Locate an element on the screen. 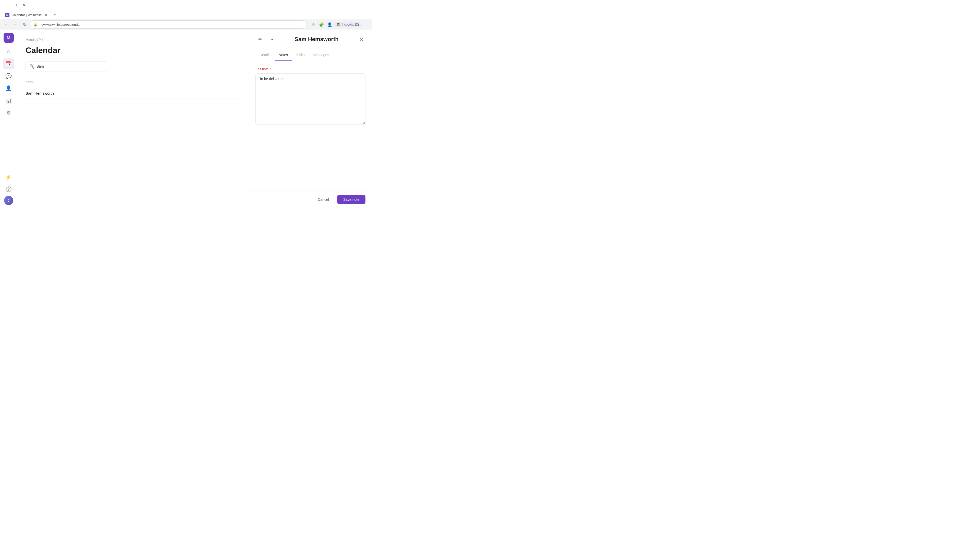 The height and width of the screenshot is (551, 980). reload-button: ↻ is located at coordinates (24, 24).